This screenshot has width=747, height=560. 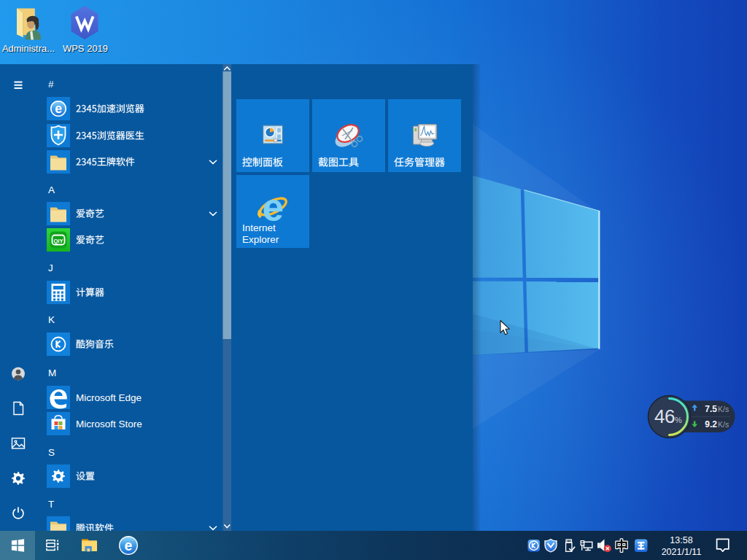 I want to click on svg-text: 9.2, so click(x=711, y=424).